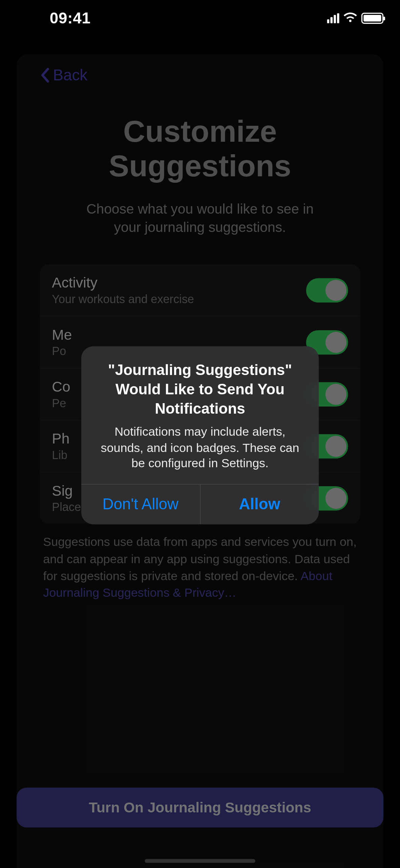 This screenshot has height=868, width=400. I want to click on option-sub: Place, so click(66, 507).